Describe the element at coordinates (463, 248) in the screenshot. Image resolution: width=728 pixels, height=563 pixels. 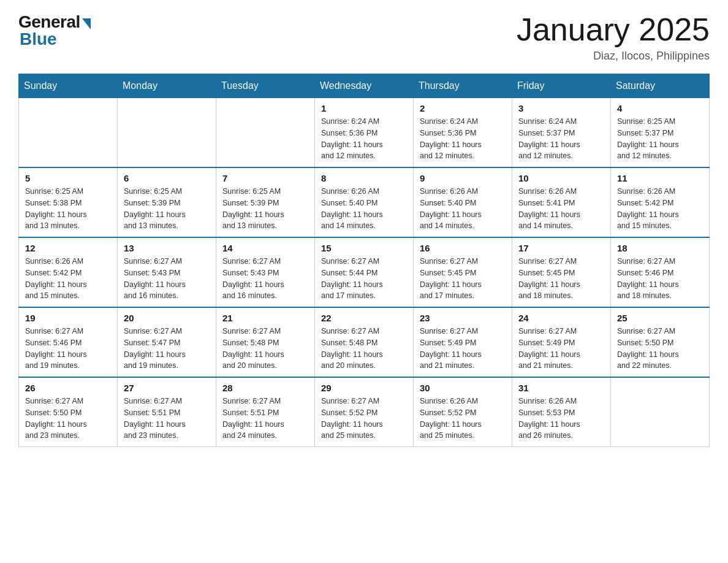
I see `day-number: 16` at that location.